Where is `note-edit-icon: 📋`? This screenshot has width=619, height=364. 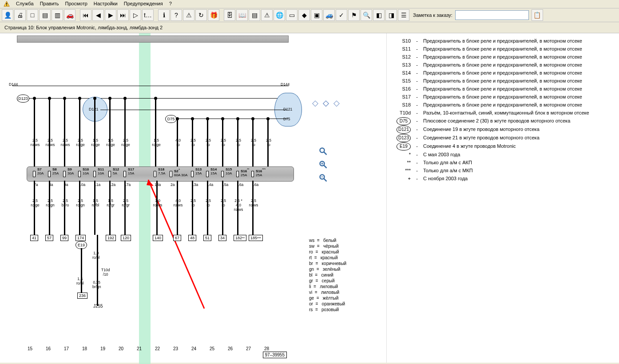 note-edit-icon: 📋 is located at coordinates (537, 15).